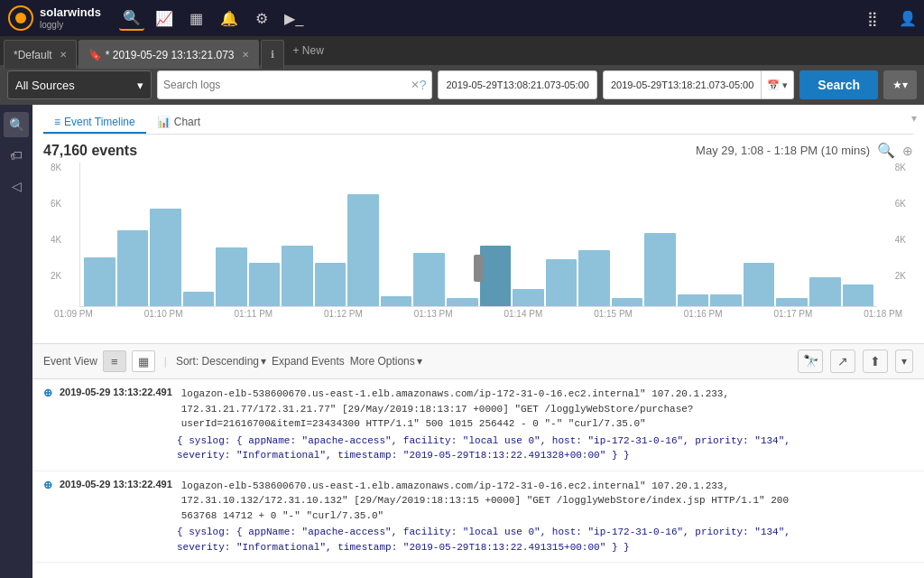 The image size is (924, 578). What do you see at coordinates (383, 361) in the screenshot?
I see `more-options-label: More Options` at bounding box center [383, 361].